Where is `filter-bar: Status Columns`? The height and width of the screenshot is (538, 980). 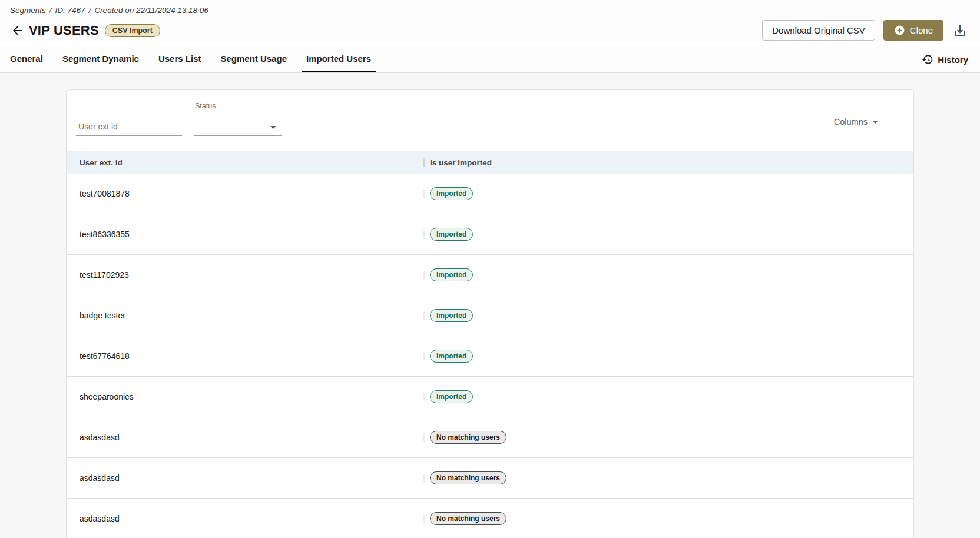 filter-bar: Status Columns is located at coordinates (490, 113).